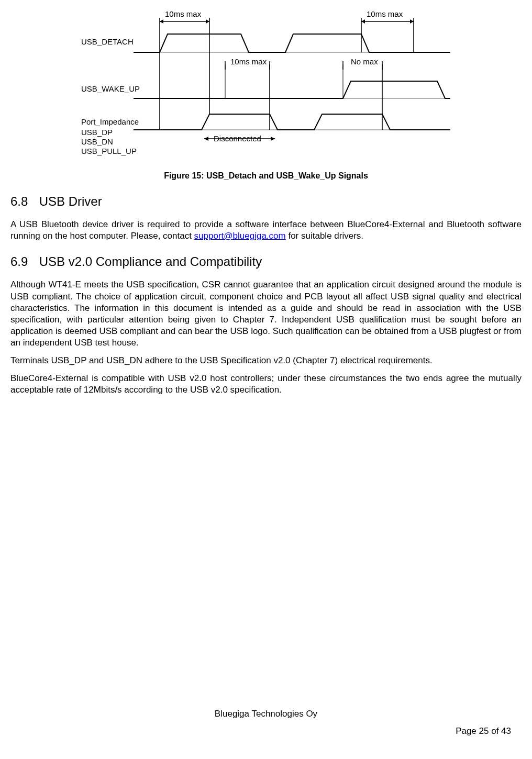 This screenshot has height=759, width=532. Describe the element at coordinates (266, 262) in the screenshot. I see `heading-6-9: 6.9 USB v2.0 Compliance and Compatibilit…` at that location.